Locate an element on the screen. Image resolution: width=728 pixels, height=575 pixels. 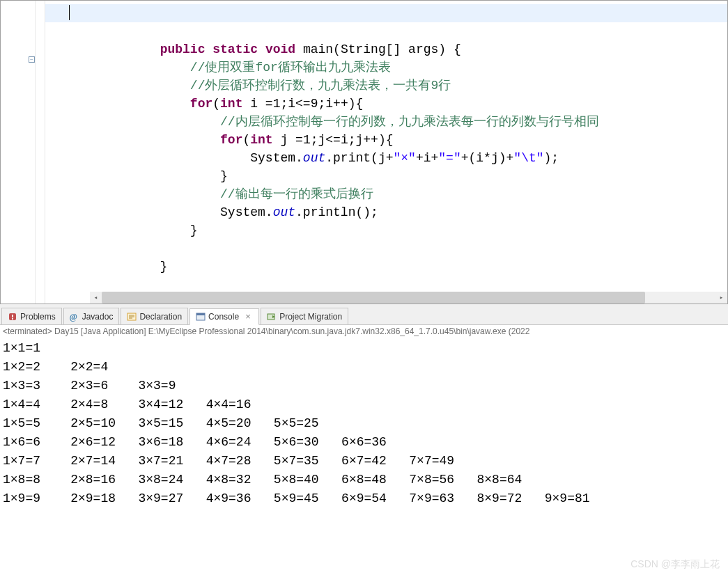
code-line: System.out.println(); is located at coordinates (398, 212).